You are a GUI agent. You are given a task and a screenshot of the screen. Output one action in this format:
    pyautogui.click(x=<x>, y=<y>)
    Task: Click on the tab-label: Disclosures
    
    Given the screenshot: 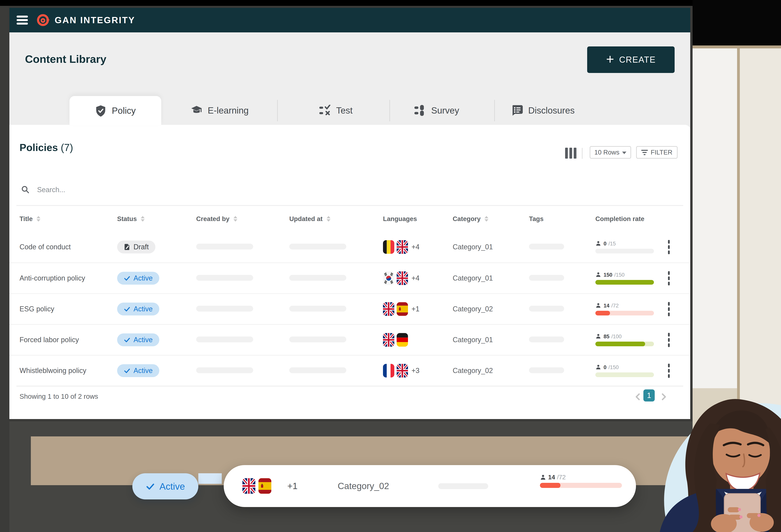 What is the action you would take?
    pyautogui.click(x=551, y=110)
    